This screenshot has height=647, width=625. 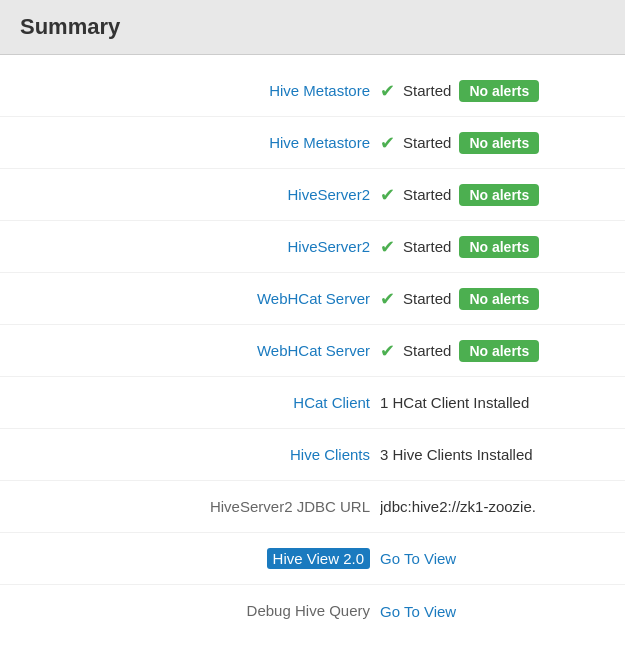 I want to click on row-label-col: Hive View 2.0, so click(x=200, y=559).